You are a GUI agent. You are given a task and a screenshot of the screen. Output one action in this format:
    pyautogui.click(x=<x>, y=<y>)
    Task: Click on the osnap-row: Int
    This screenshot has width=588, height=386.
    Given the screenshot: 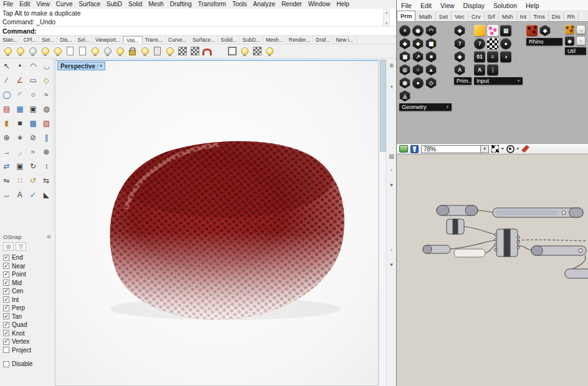 What is the action you would take?
    pyautogui.click(x=29, y=300)
    